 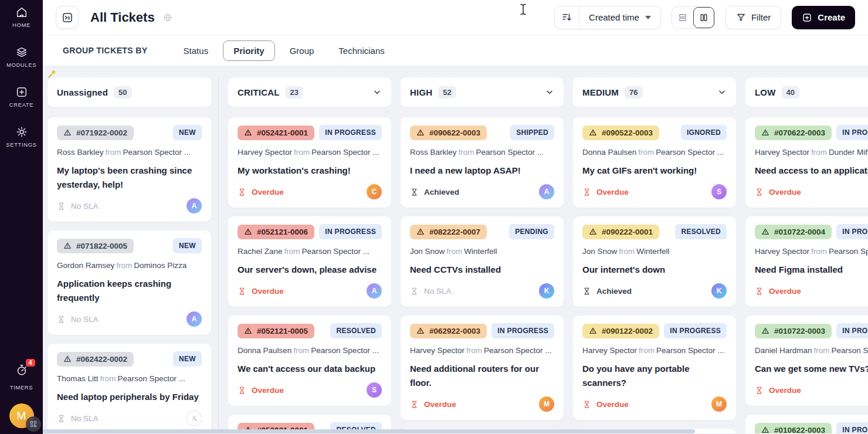 What do you see at coordinates (21, 17) in the screenshot?
I see `sidebar-item-home: HOME` at bounding box center [21, 17].